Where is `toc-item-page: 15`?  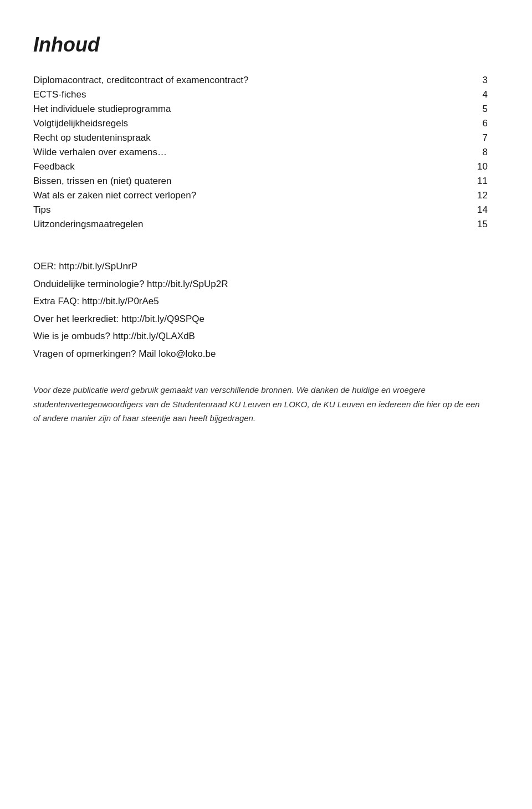
toc-item-page: 15 is located at coordinates (453, 224).